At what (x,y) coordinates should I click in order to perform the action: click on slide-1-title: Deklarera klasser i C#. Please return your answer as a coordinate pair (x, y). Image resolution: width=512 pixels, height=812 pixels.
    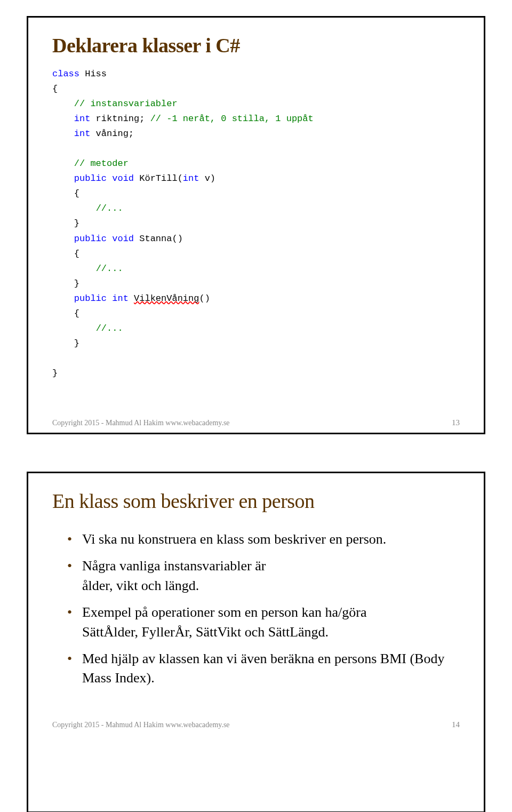
    Looking at the image, I should click on (256, 45).